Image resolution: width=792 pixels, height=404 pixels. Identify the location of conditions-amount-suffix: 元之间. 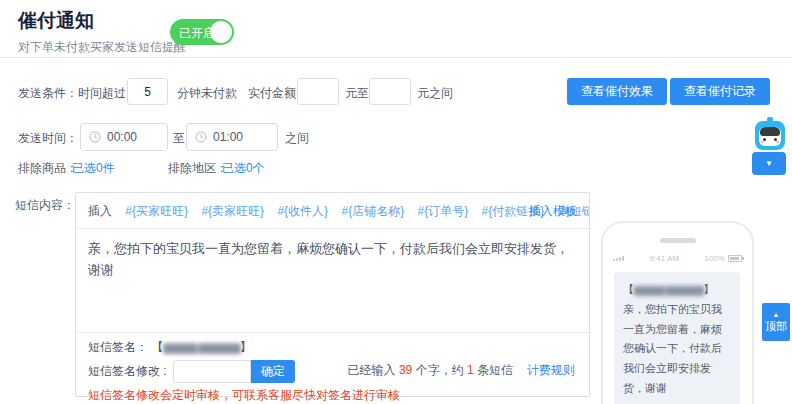
(435, 94).